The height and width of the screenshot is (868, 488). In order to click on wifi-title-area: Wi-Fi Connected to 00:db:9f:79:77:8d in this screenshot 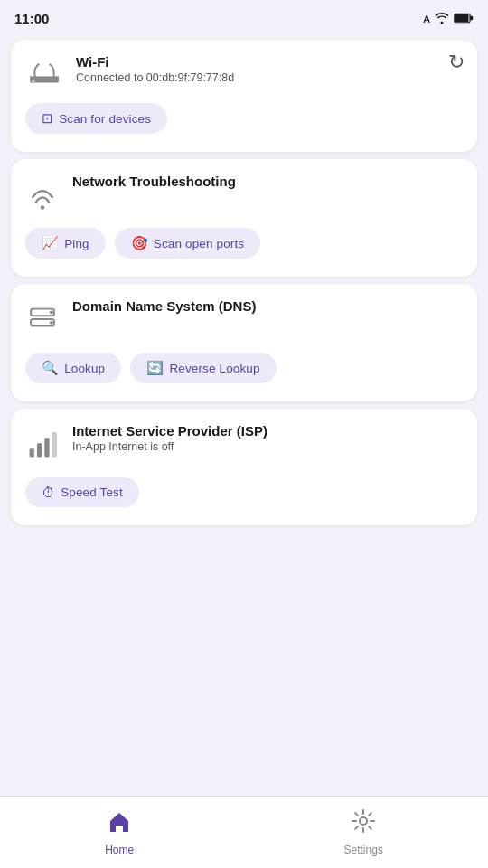, I will do `click(269, 69)`.